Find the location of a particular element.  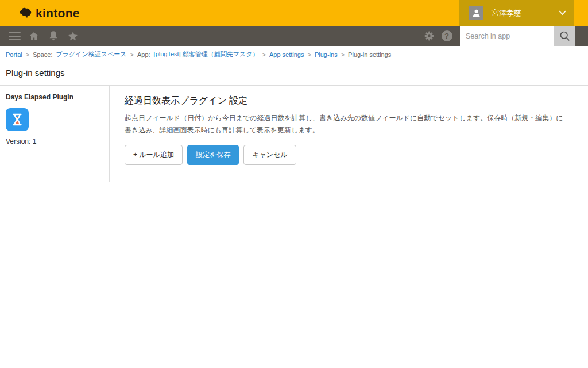

plugin-name: Days Elapsed Plugin is located at coordinates (55, 97).